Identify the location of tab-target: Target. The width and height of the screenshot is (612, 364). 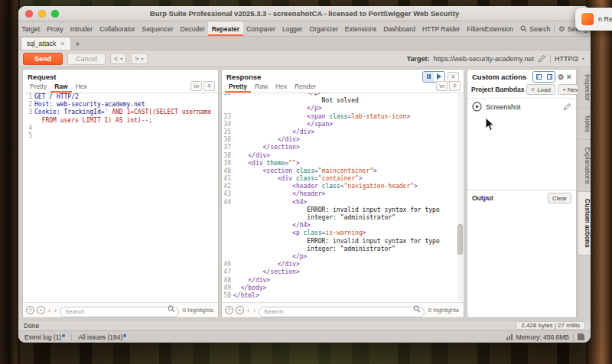
(31, 29).